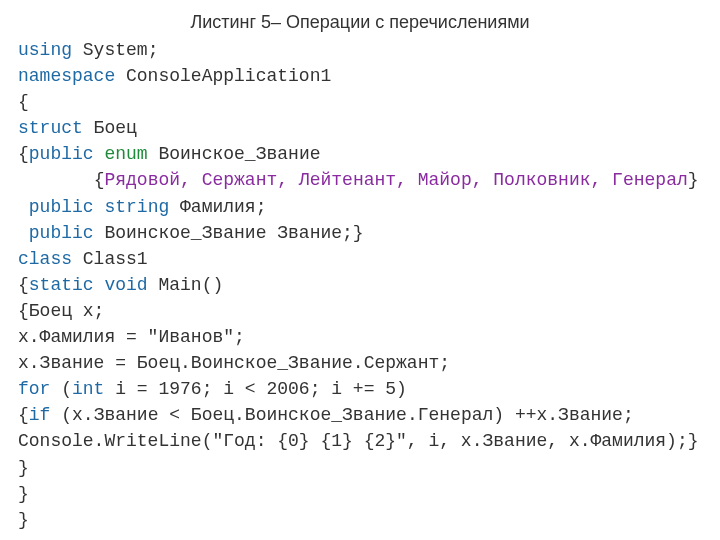  I want to click on txt: (, so click(61, 389).